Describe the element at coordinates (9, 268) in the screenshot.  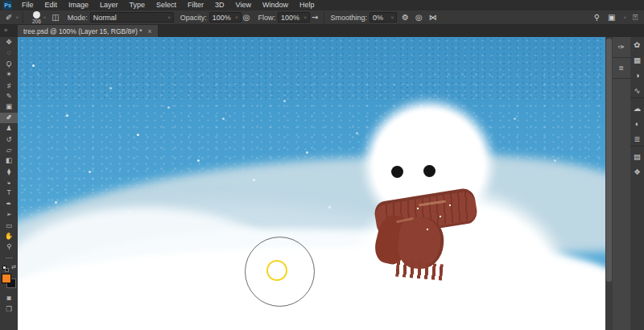
I see `default-and-swap-colors: ⇄` at that location.